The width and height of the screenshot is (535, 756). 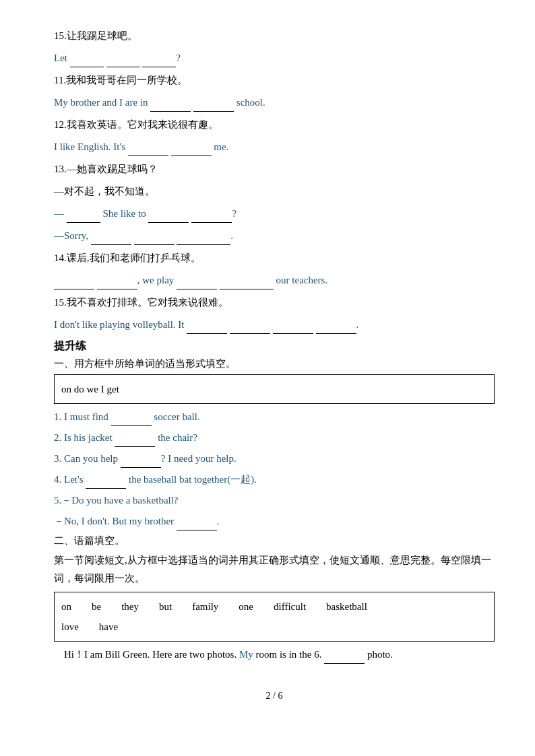 I want to click on upgrade-title: 提升练, so click(x=274, y=346).